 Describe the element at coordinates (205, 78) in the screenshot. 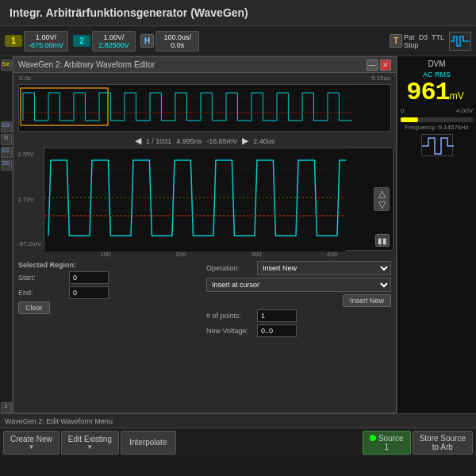

I see `overview-labels: 0.0s 5.15us` at that location.